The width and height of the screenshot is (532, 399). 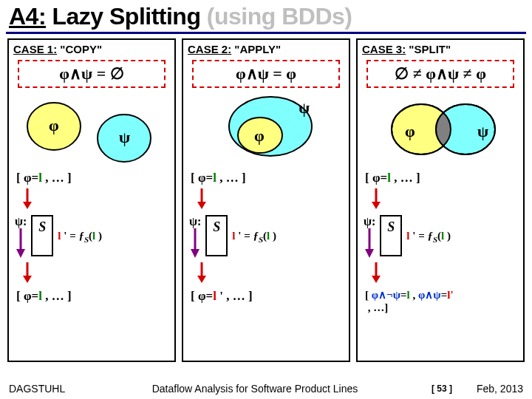 I want to click on footer-page: [ 53 ], so click(x=442, y=389).